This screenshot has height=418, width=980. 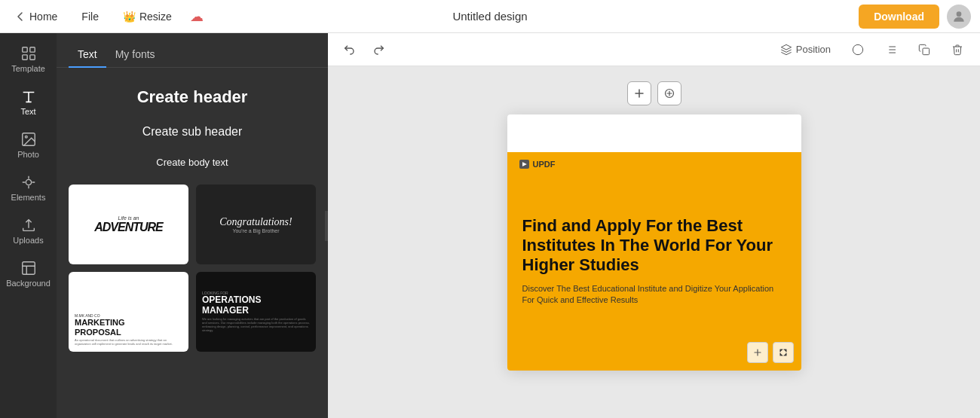 What do you see at coordinates (525, 164) in the screenshot?
I see `logo-badge: ▶` at bounding box center [525, 164].